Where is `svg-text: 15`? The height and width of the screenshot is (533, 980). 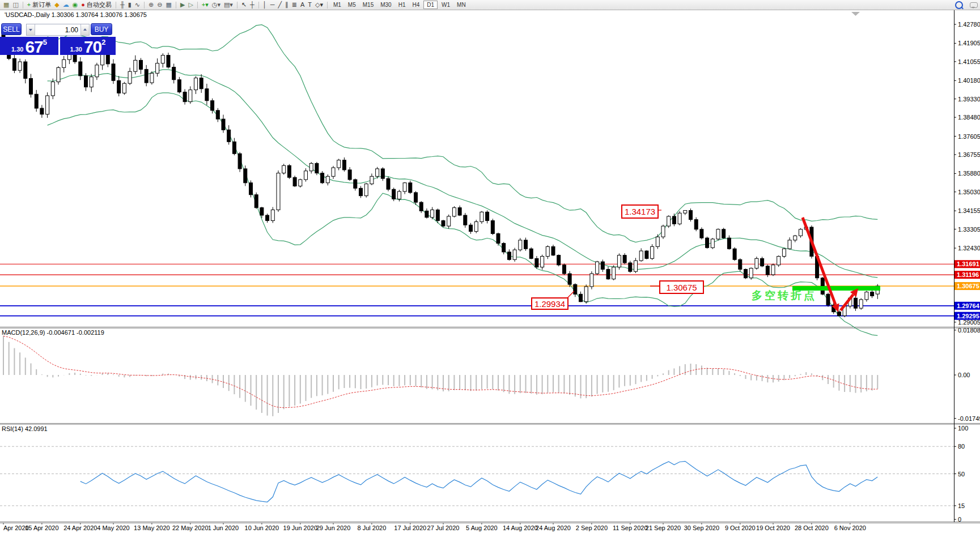 svg-text: 15 is located at coordinates (961, 506).